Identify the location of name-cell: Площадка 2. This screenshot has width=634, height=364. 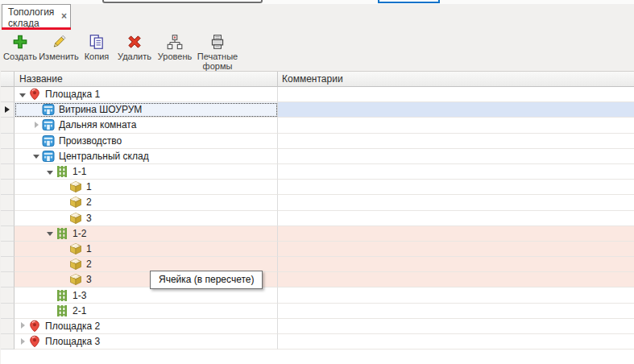
(147, 327).